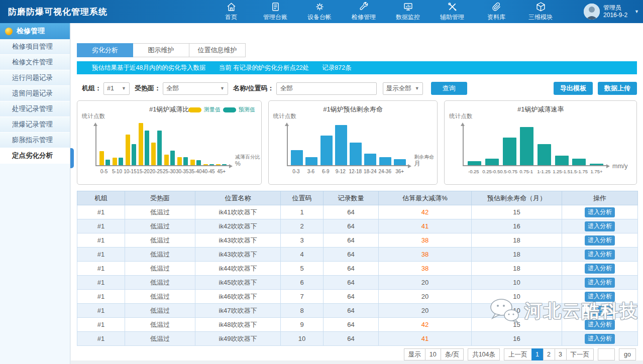 The width and height of the screenshot is (643, 364). What do you see at coordinates (408, 17) in the screenshot?
I see `nav-label: 数据监控` at bounding box center [408, 17].